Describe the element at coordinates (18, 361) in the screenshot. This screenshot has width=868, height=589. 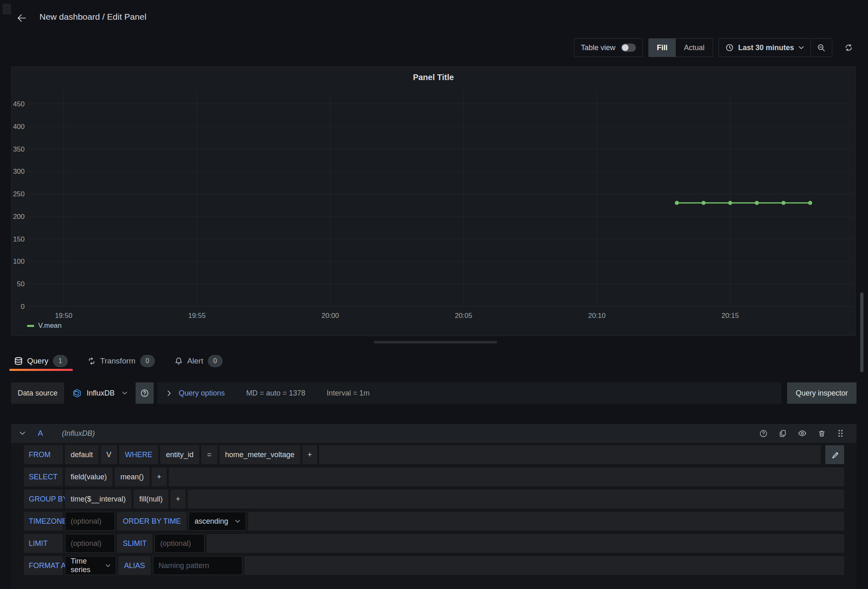
I see `database-icon` at that location.